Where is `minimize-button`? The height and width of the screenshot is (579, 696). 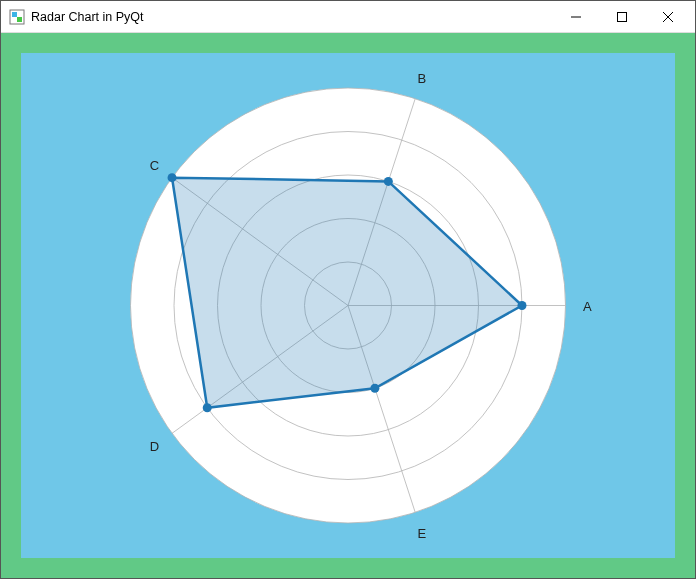 minimize-button is located at coordinates (576, 17).